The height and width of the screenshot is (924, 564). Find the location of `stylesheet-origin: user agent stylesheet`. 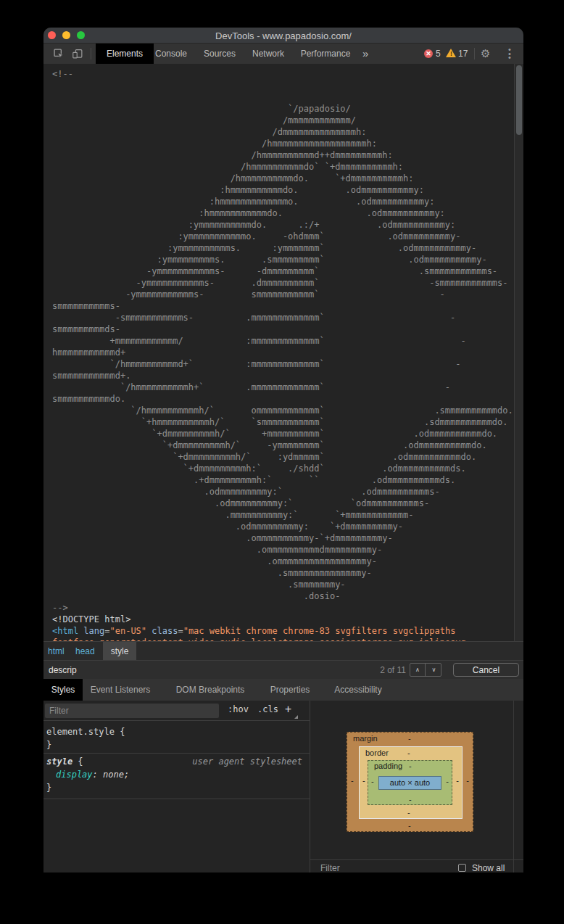

stylesheet-origin: user agent stylesheet is located at coordinates (247, 762).